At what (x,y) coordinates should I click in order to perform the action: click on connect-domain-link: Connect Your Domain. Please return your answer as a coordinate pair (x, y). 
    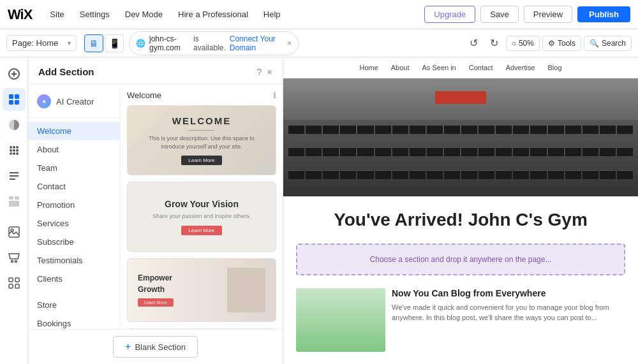
    Looking at the image, I should click on (255, 43).